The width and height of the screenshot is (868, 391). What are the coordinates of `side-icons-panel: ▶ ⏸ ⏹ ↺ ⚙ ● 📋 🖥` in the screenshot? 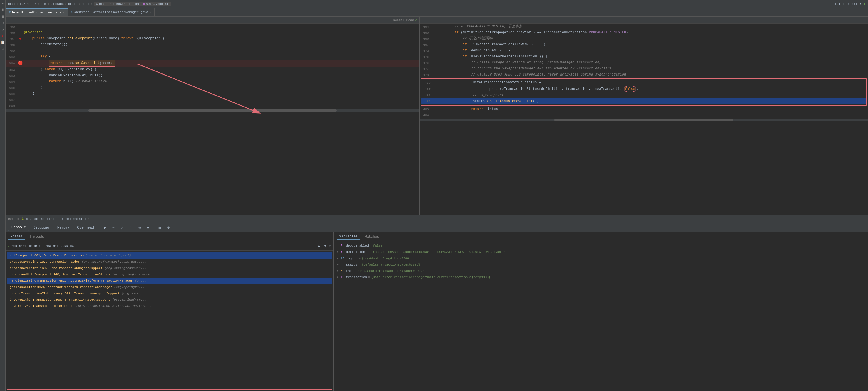 It's located at (3, 196).